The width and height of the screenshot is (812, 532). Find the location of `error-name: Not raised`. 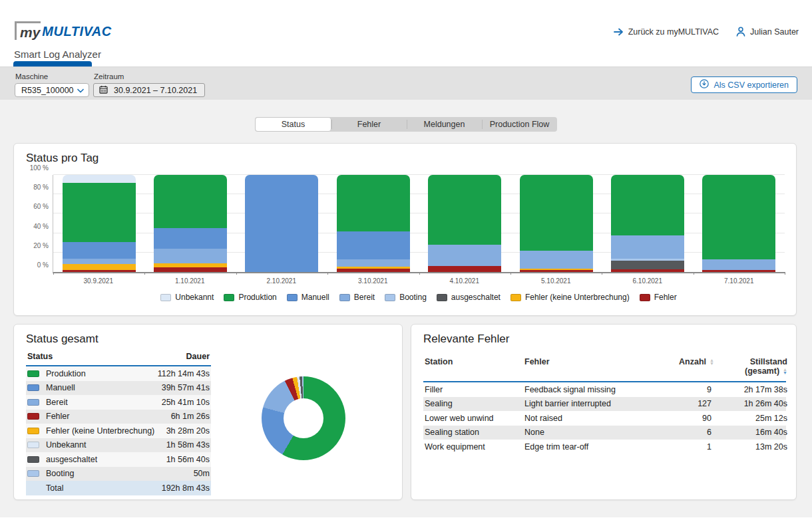

error-name: Not raised is located at coordinates (590, 418).